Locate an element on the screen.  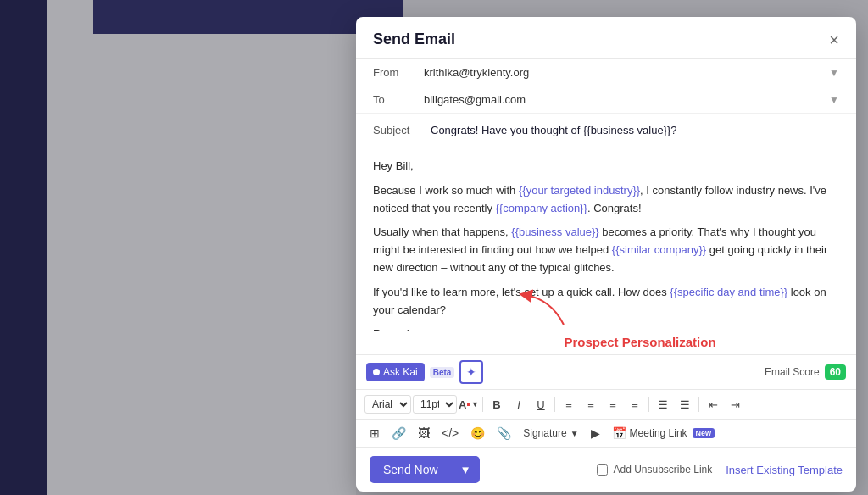
font-select: Arial is located at coordinates (388, 404).